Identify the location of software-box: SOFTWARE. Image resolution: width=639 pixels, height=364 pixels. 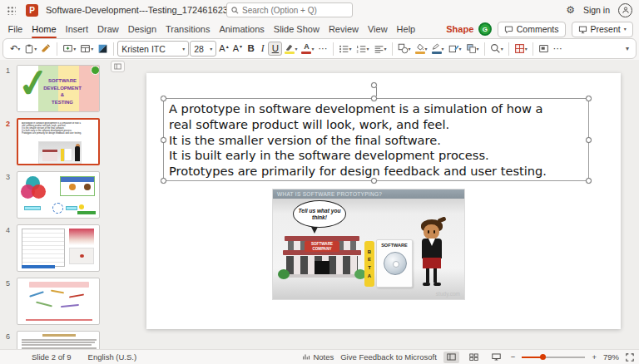
(394, 263).